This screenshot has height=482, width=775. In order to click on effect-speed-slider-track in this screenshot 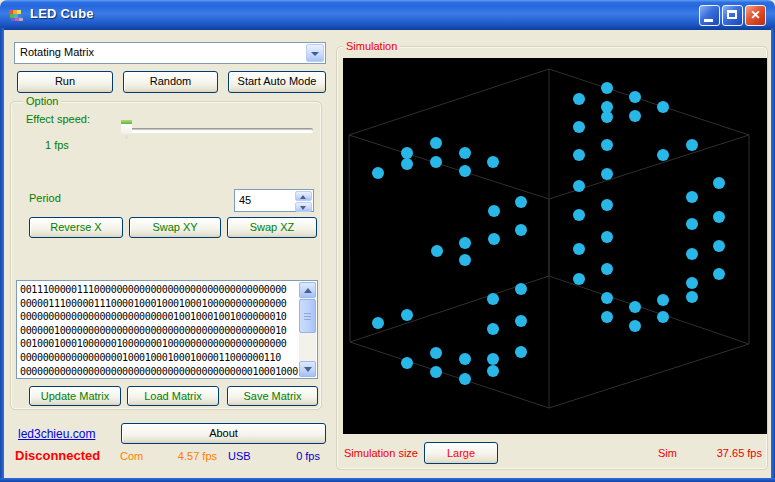, I will do `click(217, 130)`.